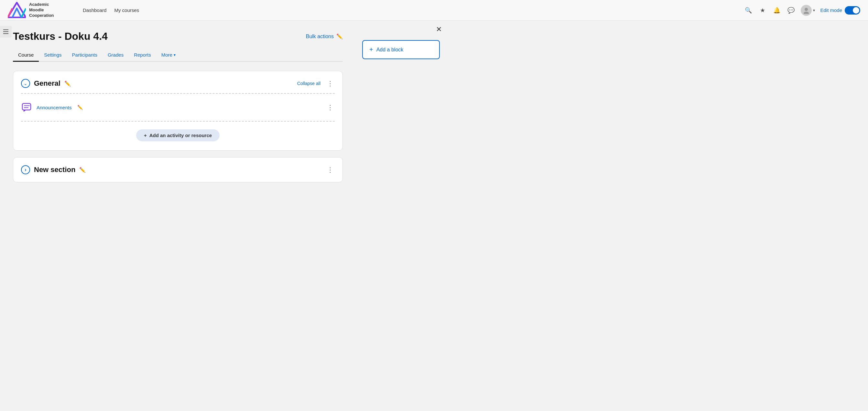 The image size is (868, 411). I want to click on section-new-expand-chevron: ›, so click(26, 170).